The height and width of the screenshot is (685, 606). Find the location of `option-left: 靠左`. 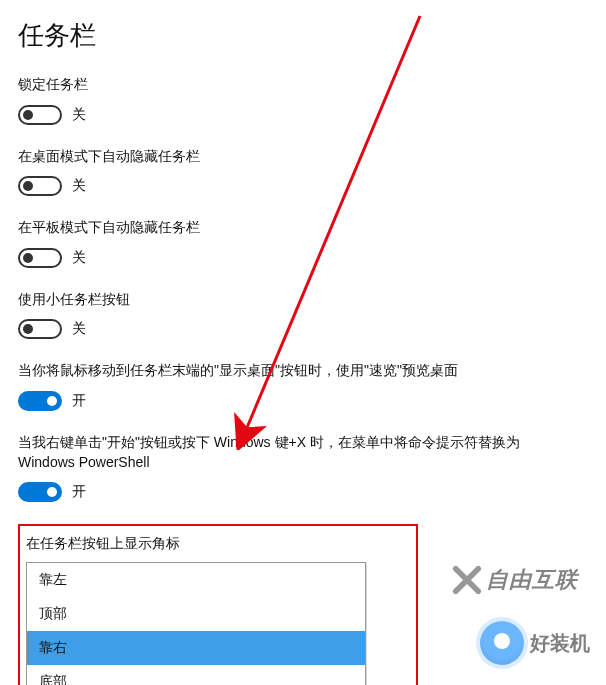

option-left: 靠左 is located at coordinates (196, 580).